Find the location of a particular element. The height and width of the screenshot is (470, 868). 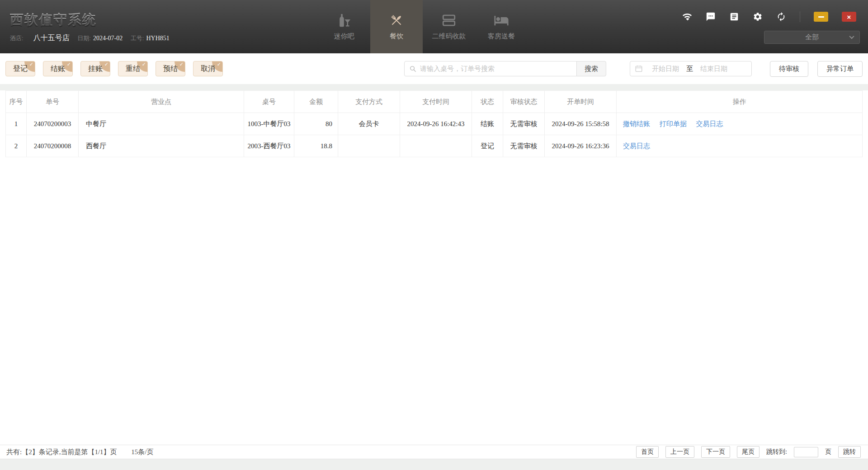

refresh-icon is located at coordinates (781, 17).